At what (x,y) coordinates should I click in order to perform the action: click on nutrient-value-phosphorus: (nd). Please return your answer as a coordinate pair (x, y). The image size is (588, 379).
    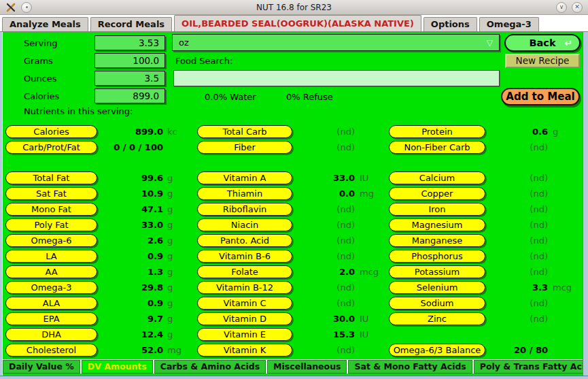
    Looking at the image, I should click on (507, 256).